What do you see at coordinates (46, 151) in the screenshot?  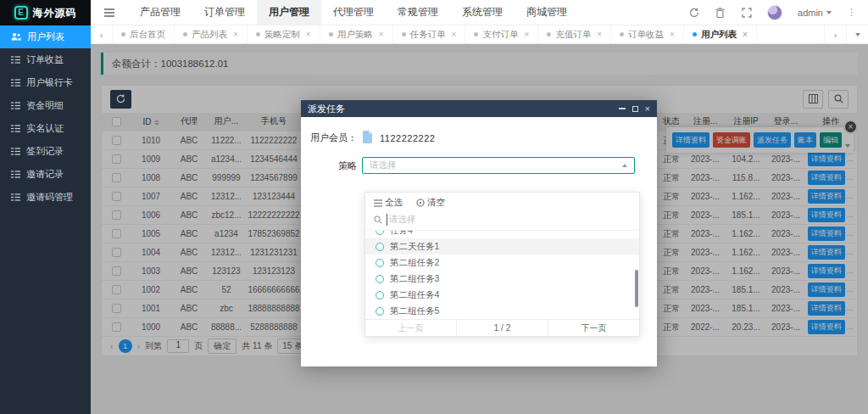 I see `sidebar-item-签到记录: 签到记录` at bounding box center [46, 151].